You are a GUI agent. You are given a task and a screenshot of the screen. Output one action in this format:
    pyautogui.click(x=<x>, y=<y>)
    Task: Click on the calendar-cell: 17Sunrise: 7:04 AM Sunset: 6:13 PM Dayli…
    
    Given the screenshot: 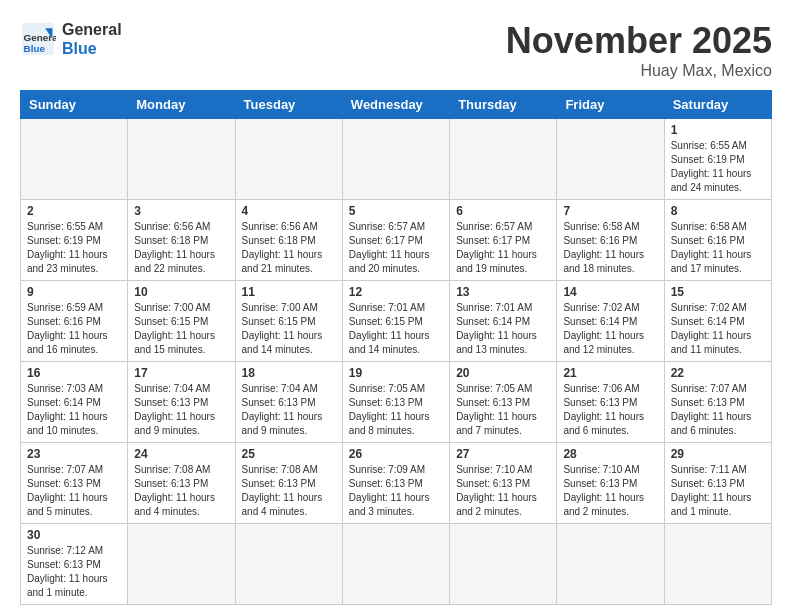 What is the action you would take?
    pyautogui.click(x=182, y=402)
    